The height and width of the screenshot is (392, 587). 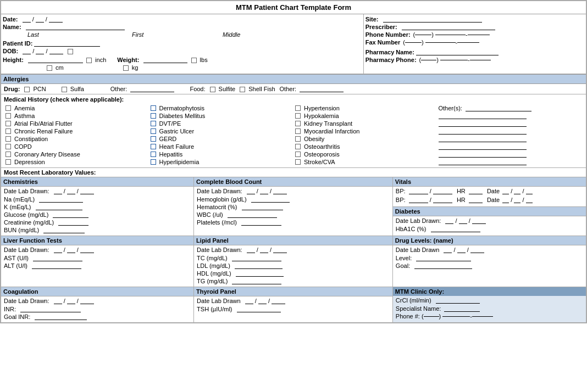 What do you see at coordinates (71, 253) in the screenshot?
I see `liver-date-d` at bounding box center [71, 253].